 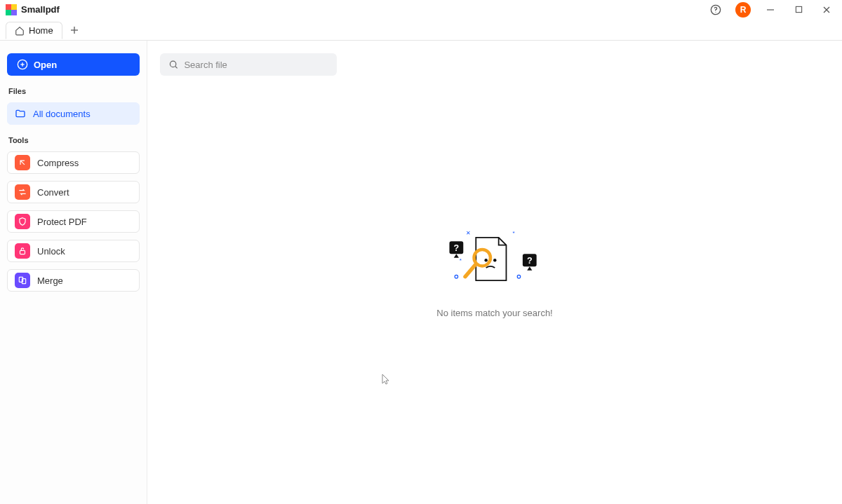 What do you see at coordinates (716, 10) in the screenshot?
I see `help-icon` at bounding box center [716, 10].